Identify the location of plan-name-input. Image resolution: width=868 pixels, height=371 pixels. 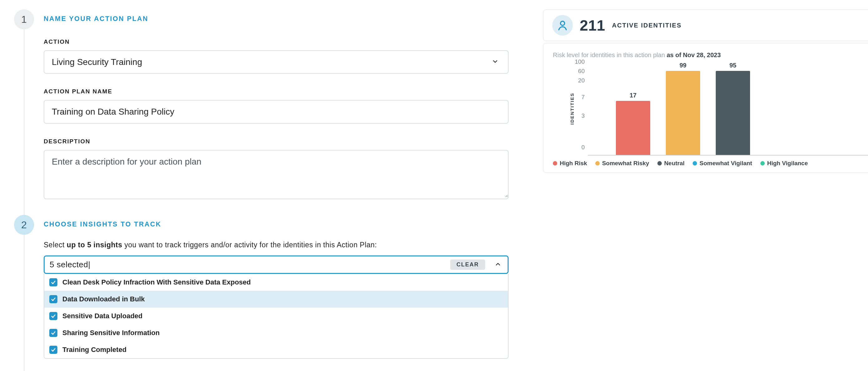
(276, 112).